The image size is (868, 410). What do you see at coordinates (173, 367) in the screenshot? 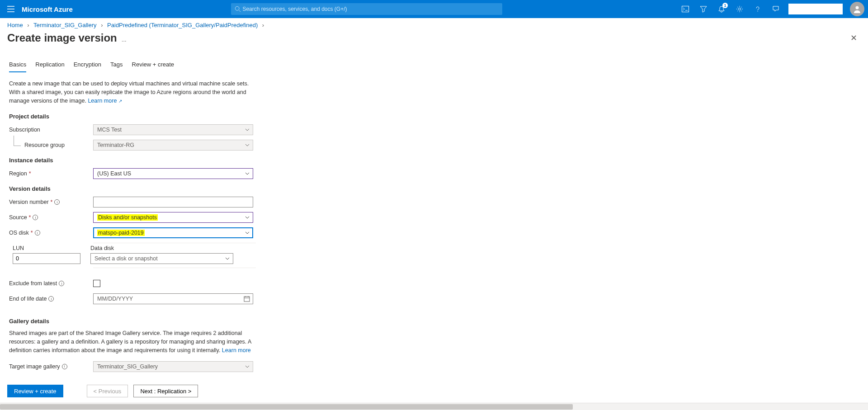
I see `target-gallery-dropdown: Terminator_SIG_Gallery` at bounding box center [173, 367].